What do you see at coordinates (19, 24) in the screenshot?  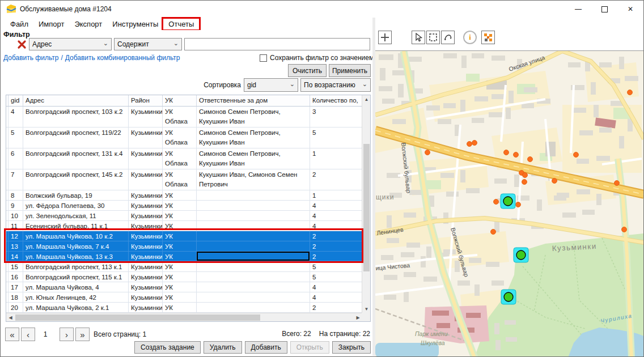 I see `menu-item-file: Файл` at bounding box center [19, 24].